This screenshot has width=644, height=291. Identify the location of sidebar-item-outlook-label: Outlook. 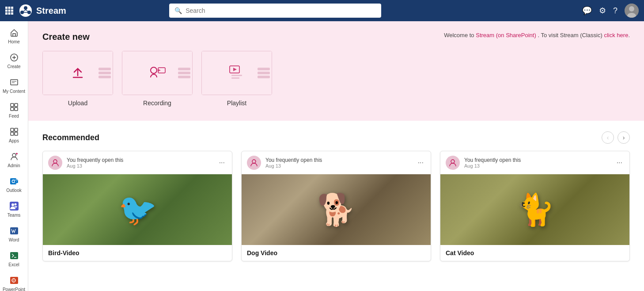
(14, 190).